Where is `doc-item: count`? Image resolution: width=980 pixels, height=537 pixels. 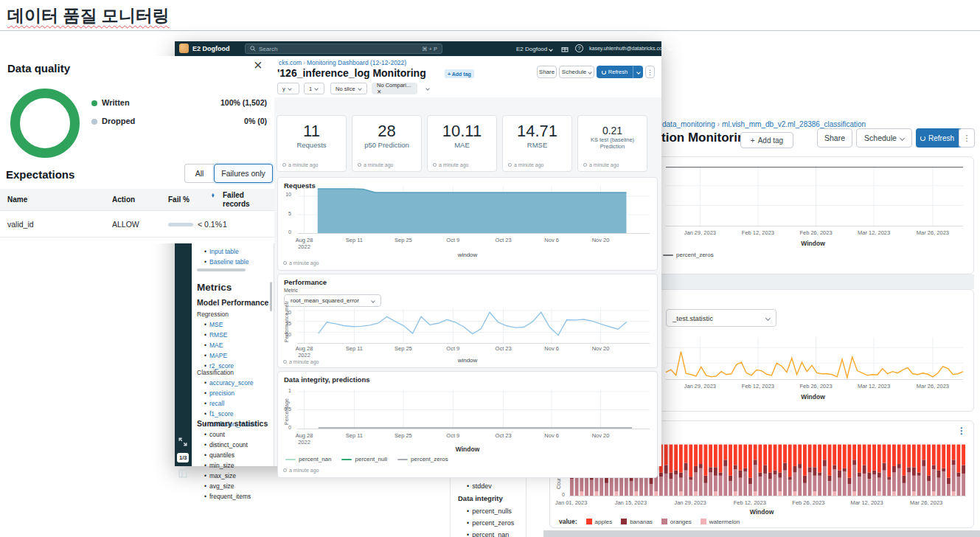 doc-item: count is located at coordinates (227, 434).